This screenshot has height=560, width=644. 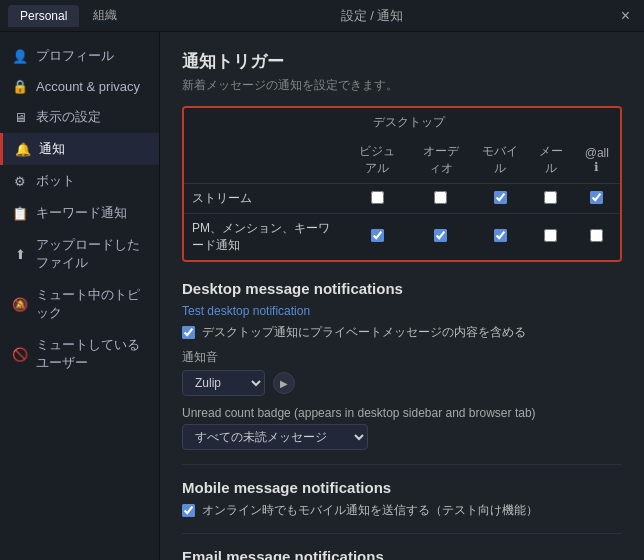 I want to click on title-bar: Personal 組織 設定 / 通知 ×, so click(x=322, y=16).